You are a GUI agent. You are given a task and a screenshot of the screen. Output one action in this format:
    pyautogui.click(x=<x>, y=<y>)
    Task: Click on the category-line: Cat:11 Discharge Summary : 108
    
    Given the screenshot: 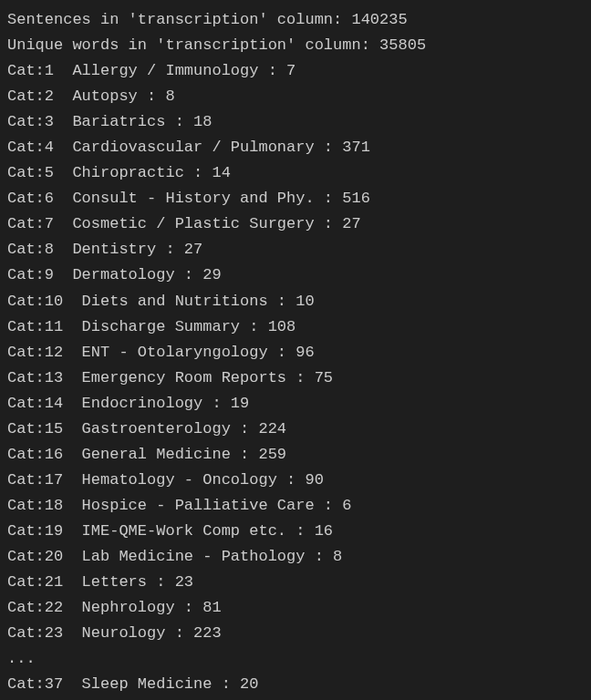 What is the action you would take?
    pyautogui.click(x=296, y=327)
    